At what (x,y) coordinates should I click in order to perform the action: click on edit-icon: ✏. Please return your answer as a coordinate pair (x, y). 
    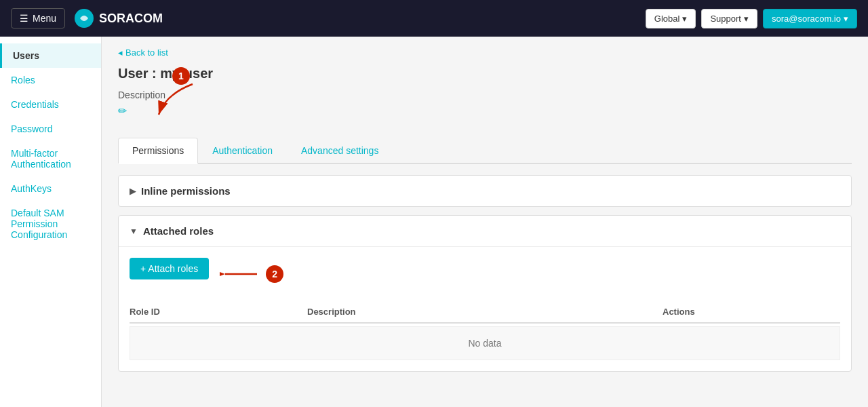
    Looking at the image, I should click on (122, 111).